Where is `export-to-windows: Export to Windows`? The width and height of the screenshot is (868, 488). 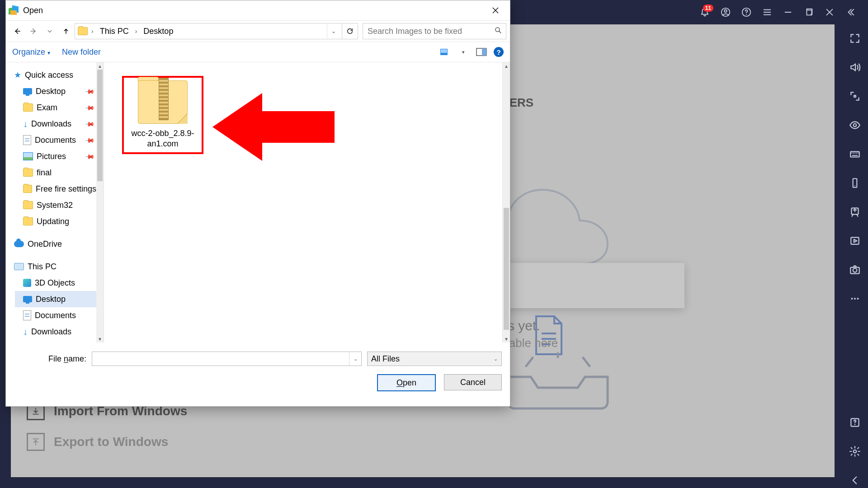 export-to-windows: Export to Windows is located at coordinates (107, 442).